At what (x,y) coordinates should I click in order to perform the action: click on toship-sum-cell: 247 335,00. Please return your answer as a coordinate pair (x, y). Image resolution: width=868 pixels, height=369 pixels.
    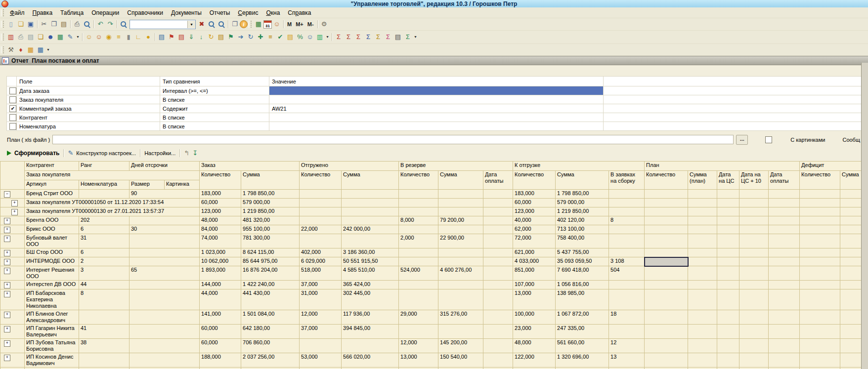
    Looking at the image, I should click on (582, 332).